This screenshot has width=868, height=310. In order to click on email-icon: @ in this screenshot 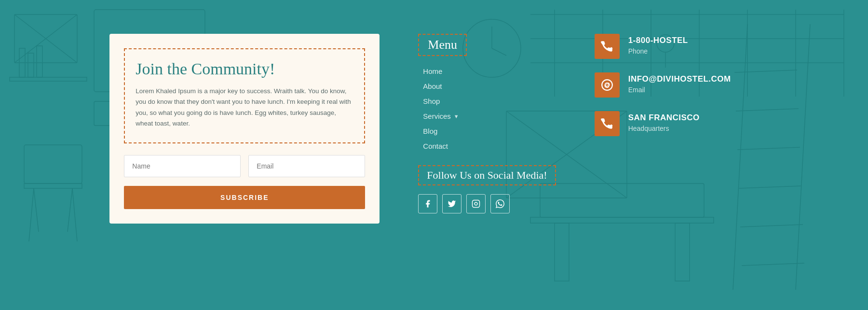, I will do `click(607, 85)`.